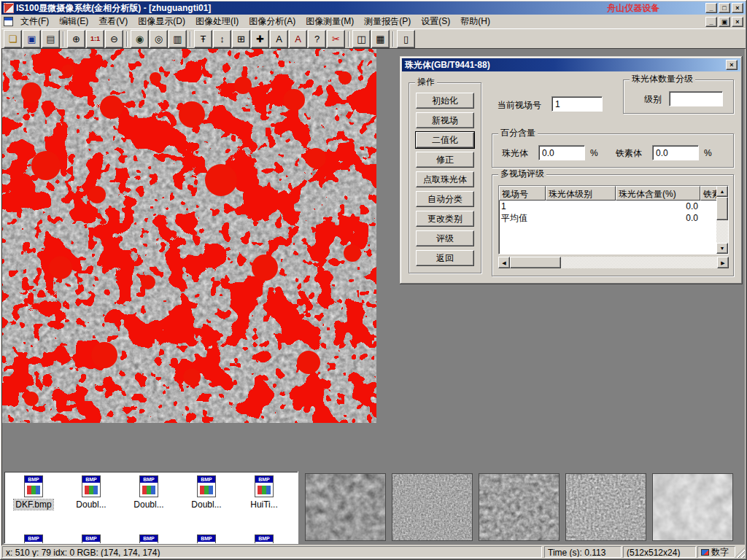 This screenshot has height=560, width=747. What do you see at coordinates (76, 39) in the screenshot?
I see `zoom-in-button: ⊕` at bounding box center [76, 39].